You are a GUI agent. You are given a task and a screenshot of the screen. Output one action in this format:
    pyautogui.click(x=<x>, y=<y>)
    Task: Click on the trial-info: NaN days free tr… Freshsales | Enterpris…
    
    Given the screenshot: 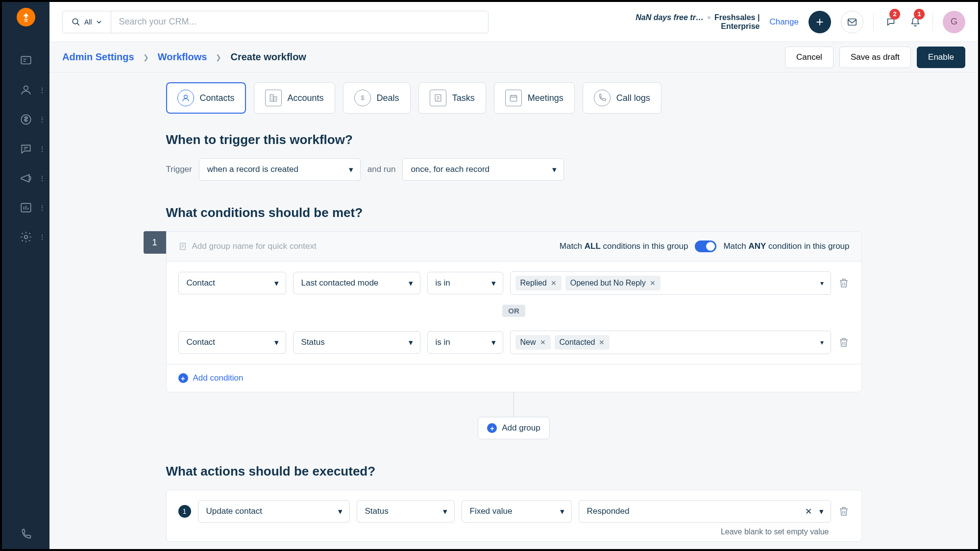 What is the action you would take?
    pyautogui.click(x=698, y=22)
    